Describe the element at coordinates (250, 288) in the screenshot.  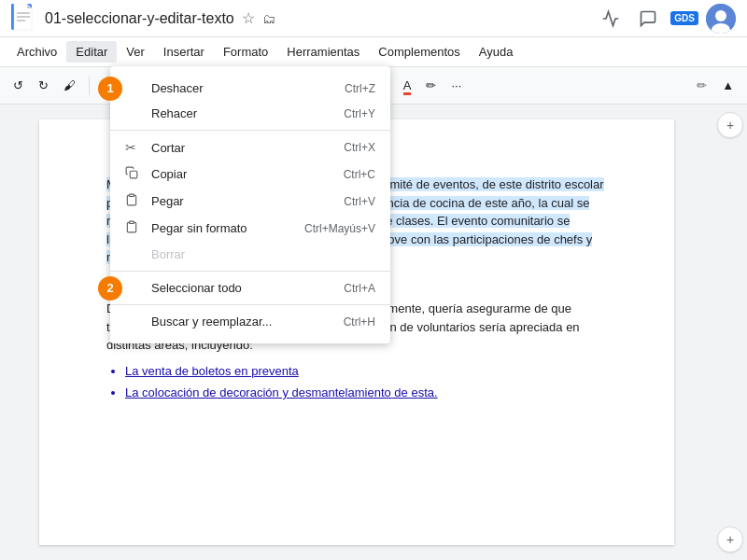
I see `select-section: 2 Seleccionar todo Ctrl+A` at that location.